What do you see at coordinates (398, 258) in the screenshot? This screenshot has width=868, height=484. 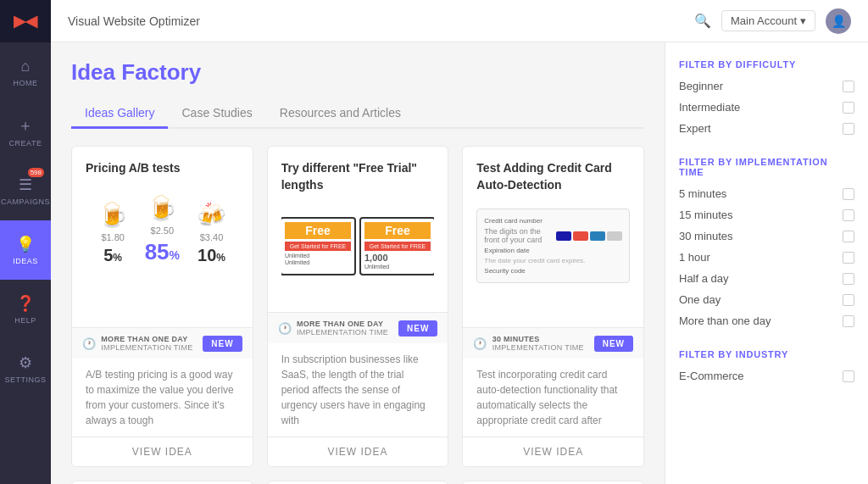 I see `trial-row: 1,000` at bounding box center [398, 258].